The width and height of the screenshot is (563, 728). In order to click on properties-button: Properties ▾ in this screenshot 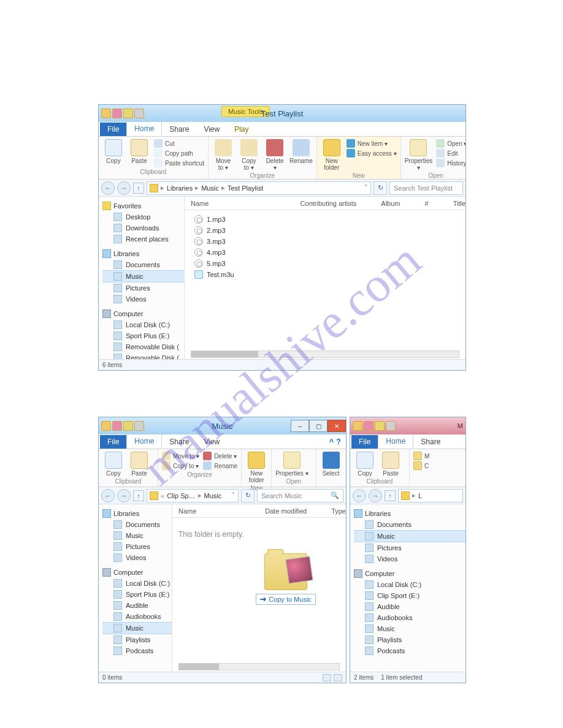, I will do `click(419, 155)`.